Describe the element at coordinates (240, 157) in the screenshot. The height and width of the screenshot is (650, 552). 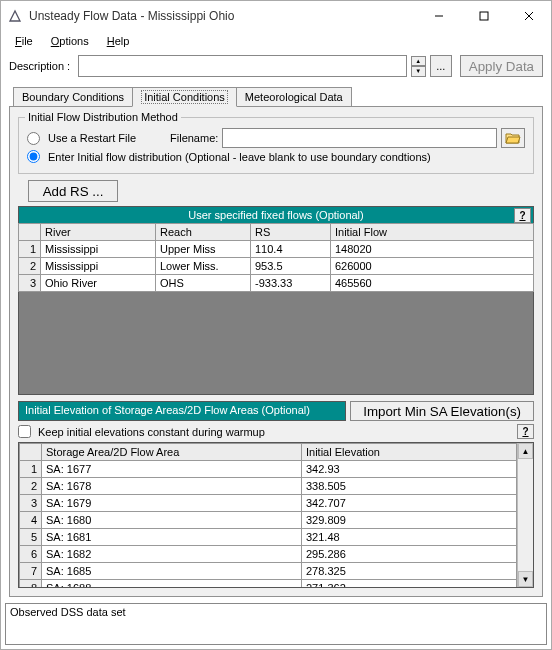
I see `enter-dist-label: Enter Initial flow distribution (Optiona…` at that location.